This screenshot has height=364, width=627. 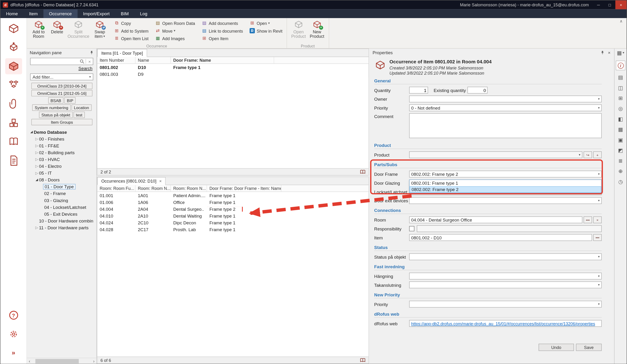 I want to click on tree-node-00-finishes: ▷ 00 - Finishes, so click(x=62, y=139).